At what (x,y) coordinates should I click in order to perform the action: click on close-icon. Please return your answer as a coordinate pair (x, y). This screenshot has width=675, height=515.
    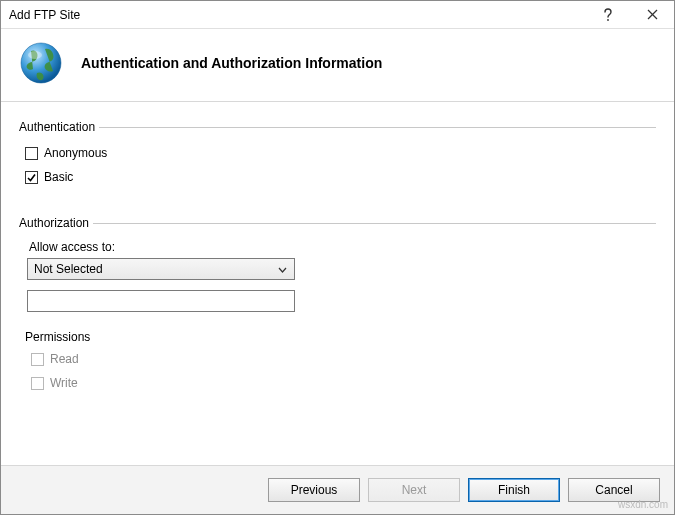
    Looking at the image, I should click on (652, 14).